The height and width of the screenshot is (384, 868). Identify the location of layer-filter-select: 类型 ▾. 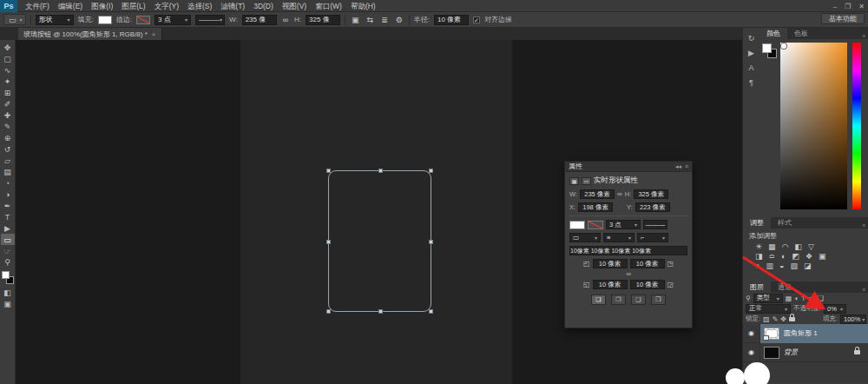
(768, 299).